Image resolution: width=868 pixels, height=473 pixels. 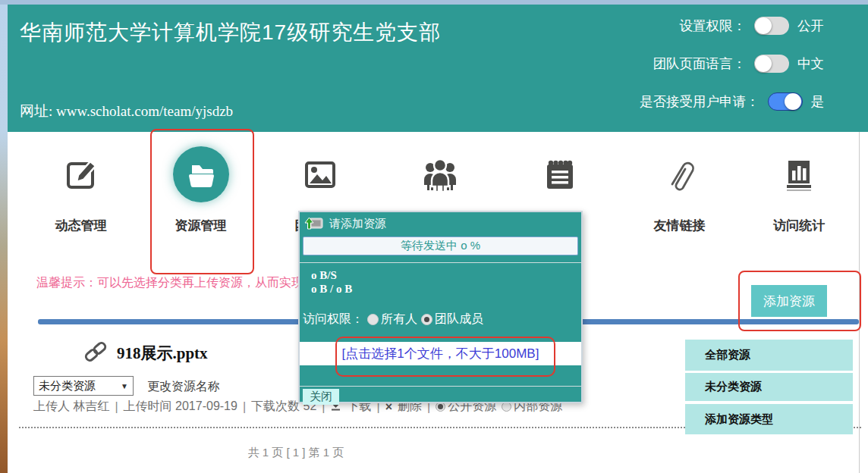 I want to click on site-url: 网址: www.scholat.com/team/yjsdzb, so click(x=126, y=111).